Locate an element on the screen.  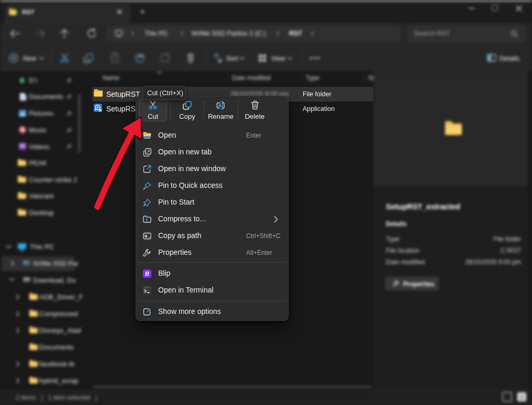
svg-text: B is located at coordinates (147, 274).